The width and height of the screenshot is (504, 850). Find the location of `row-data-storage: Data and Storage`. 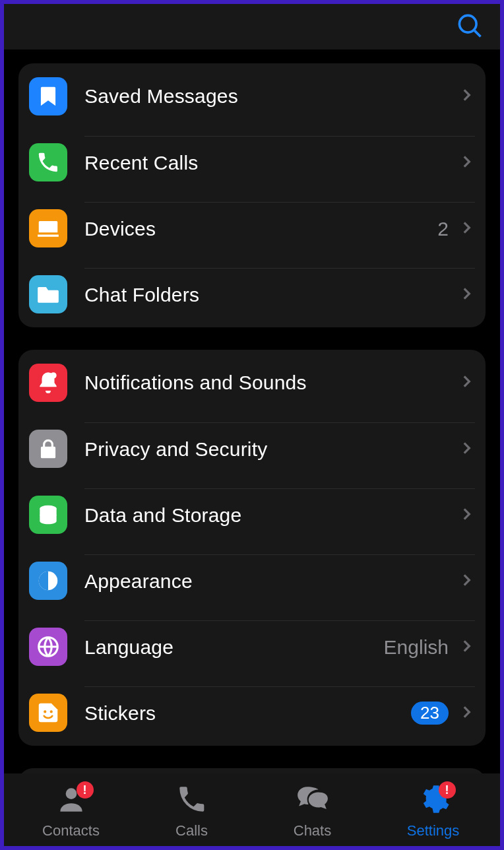

row-data-storage: Data and Storage is located at coordinates (252, 515).